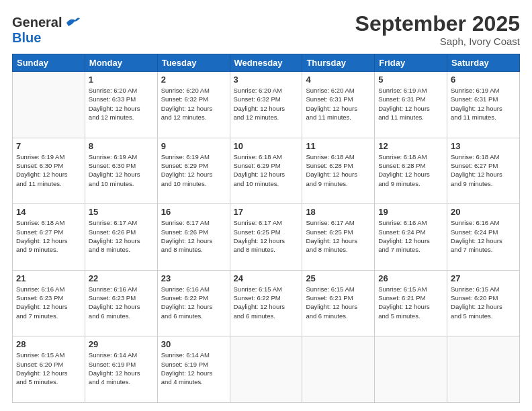 This screenshot has height=411, width=532. What do you see at coordinates (121, 171) in the screenshot?
I see `calendar-cell: 8Sunrise: 6:19 AM Sunset: 6:30 PM Daylig…` at bounding box center [121, 171].